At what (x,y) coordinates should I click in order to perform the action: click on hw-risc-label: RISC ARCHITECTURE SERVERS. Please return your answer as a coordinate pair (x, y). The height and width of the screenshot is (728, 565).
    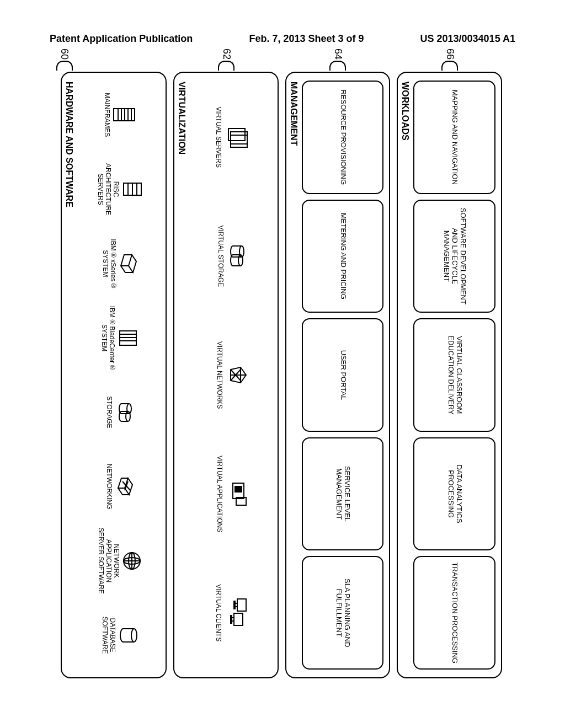
    Looking at the image, I should click on (108, 190).